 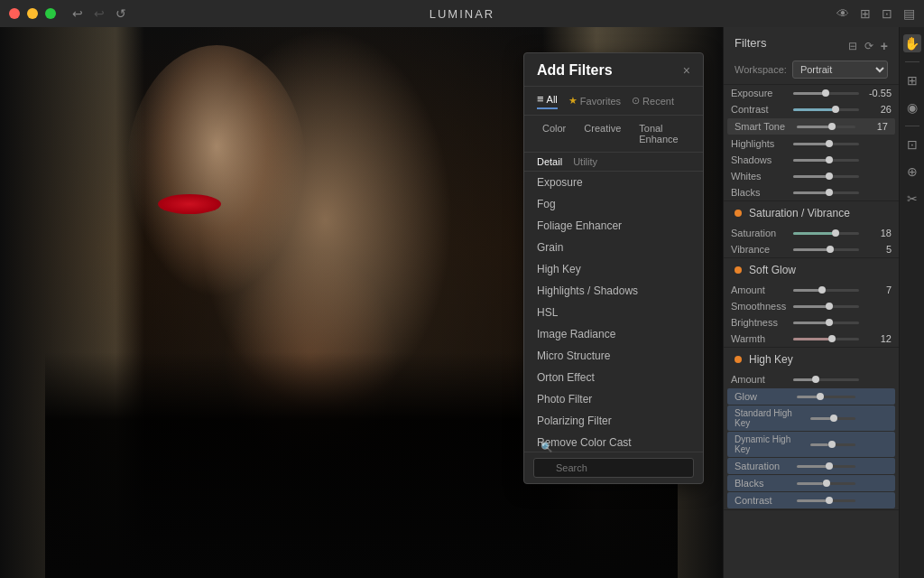 What do you see at coordinates (827, 307) in the screenshot?
I see `sg-smoothness-slider` at bounding box center [827, 307].